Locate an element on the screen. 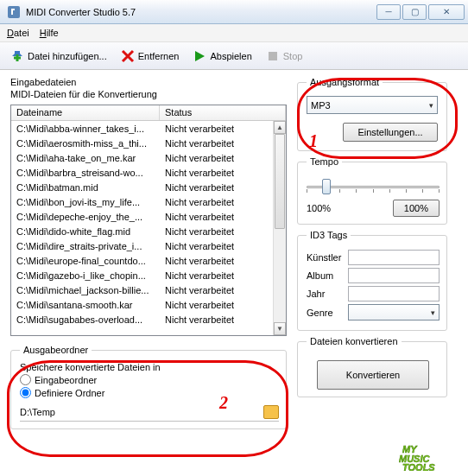  add-file-label: Datei hinzufügen... is located at coordinates (67, 56).